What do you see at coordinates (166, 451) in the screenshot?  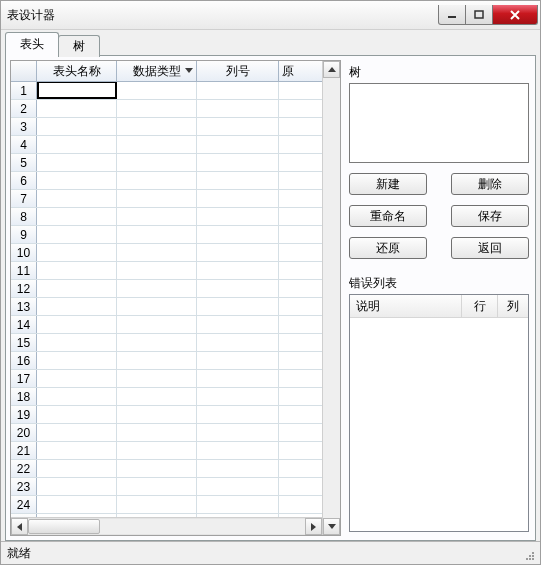 I see `table-row: 21` at bounding box center [166, 451].